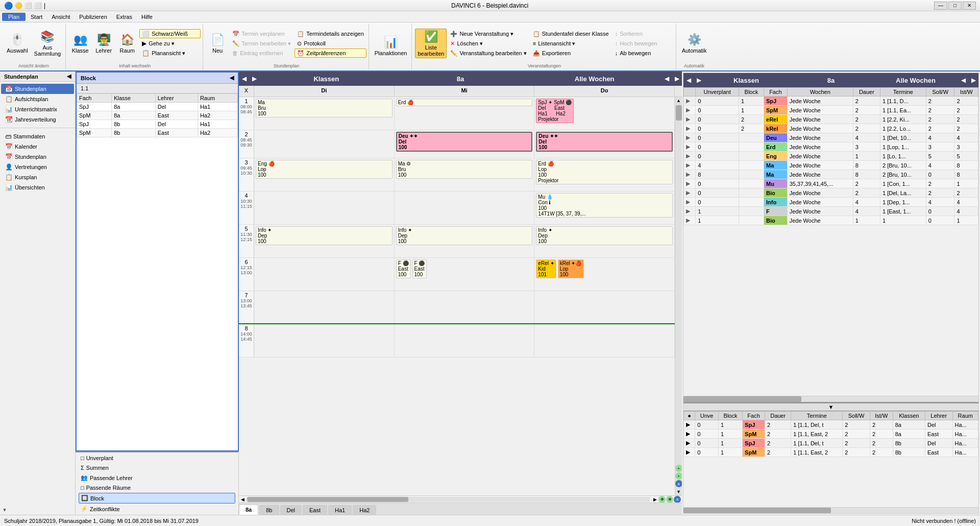 This screenshot has height=526, width=980. What do you see at coordinates (364, 510) in the screenshot?
I see `tab-ha2: Ha2` at bounding box center [364, 510].